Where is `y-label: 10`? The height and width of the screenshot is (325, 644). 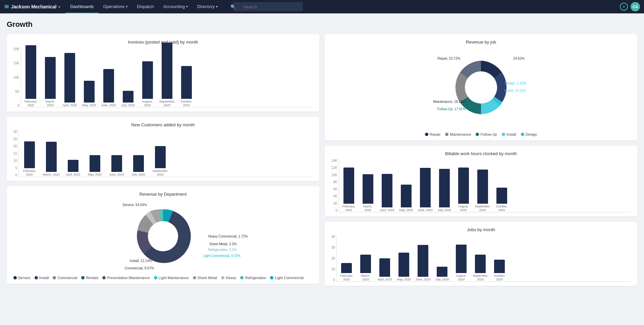 y-label: 10 is located at coordinates (333, 269).